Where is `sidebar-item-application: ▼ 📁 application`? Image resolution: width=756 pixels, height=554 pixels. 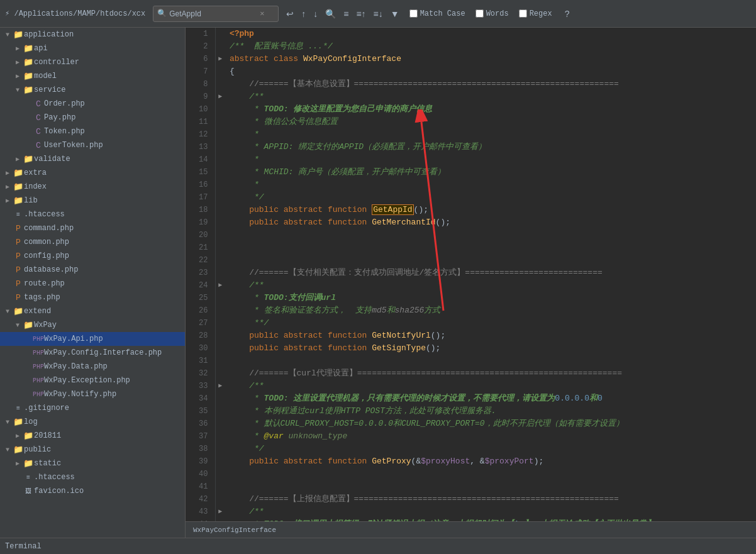 sidebar-item-application: ▼ 📁 application is located at coordinates (92, 35).